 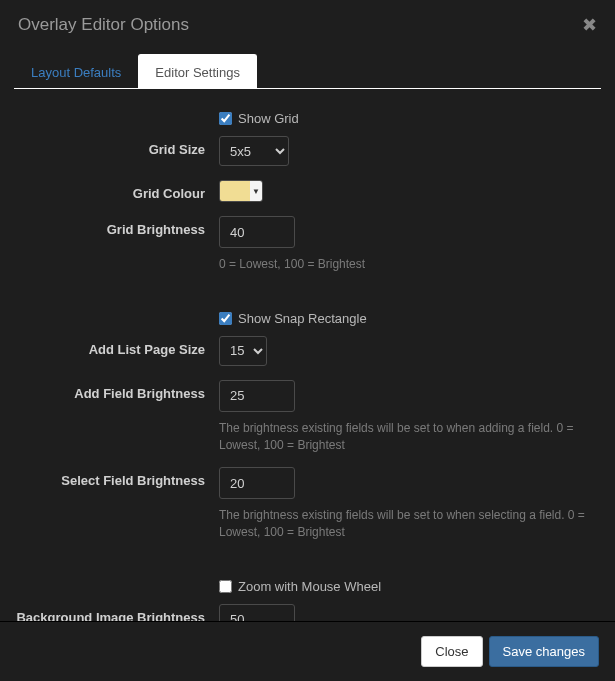 I want to click on close-button: Close, so click(x=452, y=652).